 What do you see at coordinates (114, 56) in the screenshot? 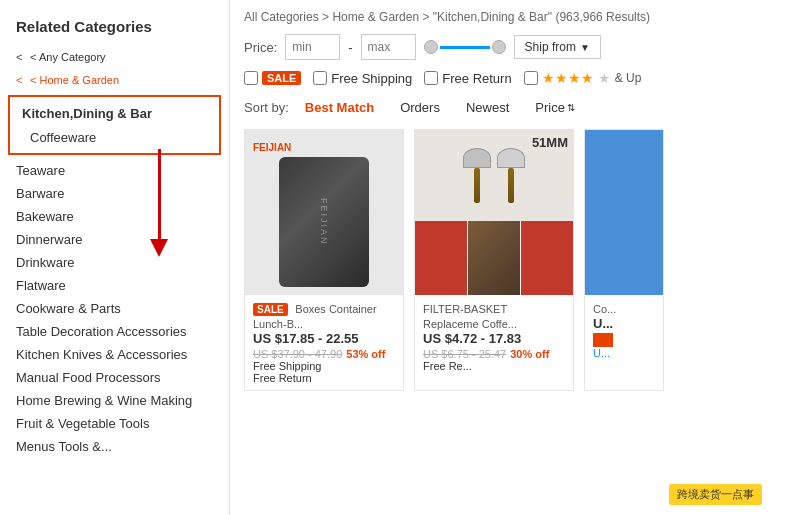
I see `sidebar-any-category: < < Any Category` at bounding box center [114, 56].